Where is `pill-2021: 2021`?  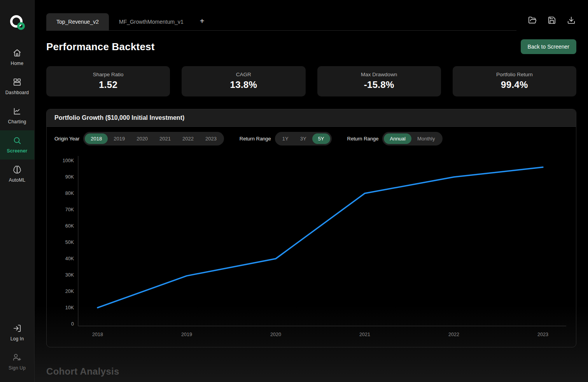 pill-2021: 2021 is located at coordinates (165, 138).